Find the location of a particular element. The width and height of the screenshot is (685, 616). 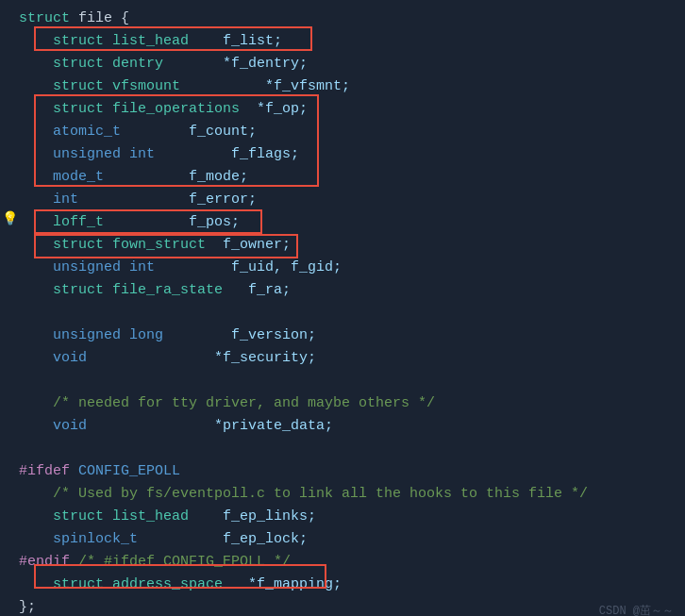

code-line-27: }; is located at coordinates (342, 606).